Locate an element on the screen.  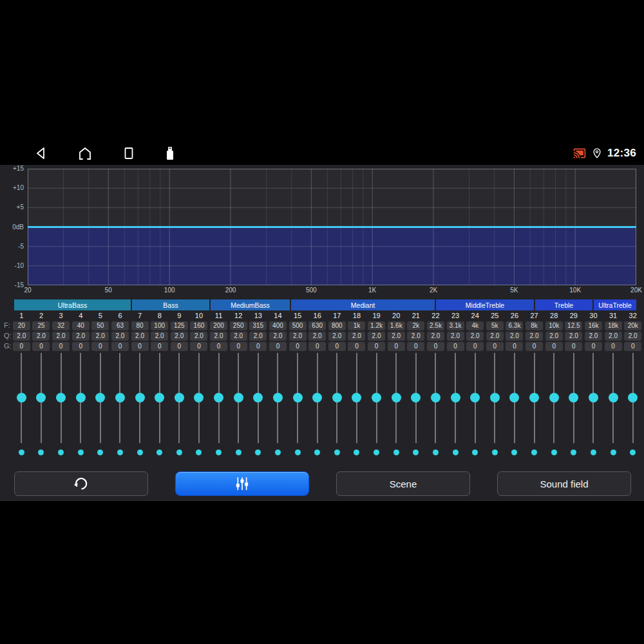
band-gain-chip-32: 0 is located at coordinates (632, 346).